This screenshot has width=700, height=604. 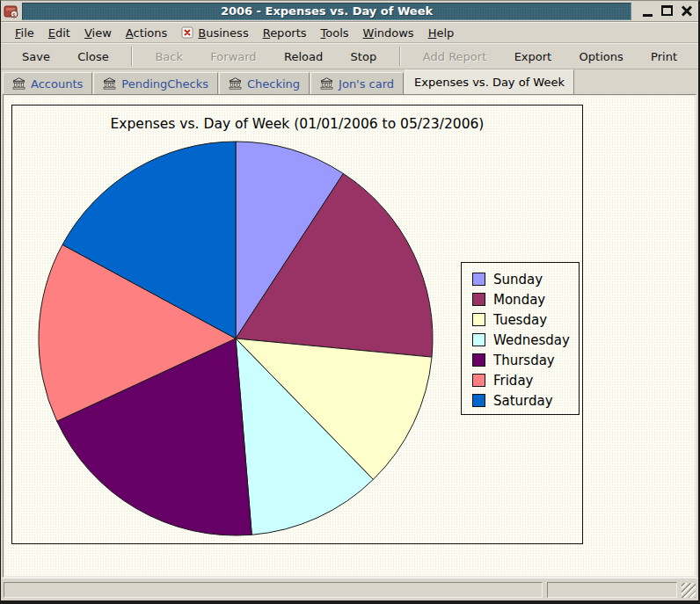 I want to click on legend-item-tuesday: Tuesday, so click(x=526, y=320).